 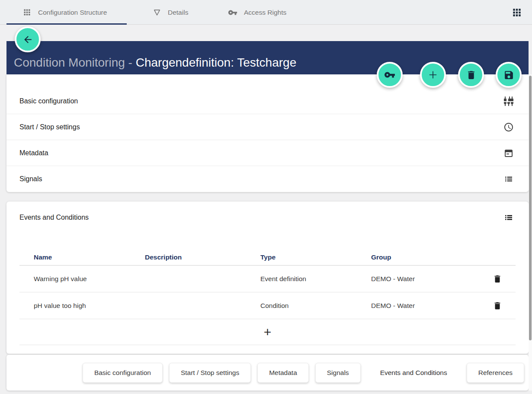 What do you see at coordinates (267, 279) in the screenshot?
I see `table-row: Warning pH value Event definition DEMO -…` at bounding box center [267, 279].